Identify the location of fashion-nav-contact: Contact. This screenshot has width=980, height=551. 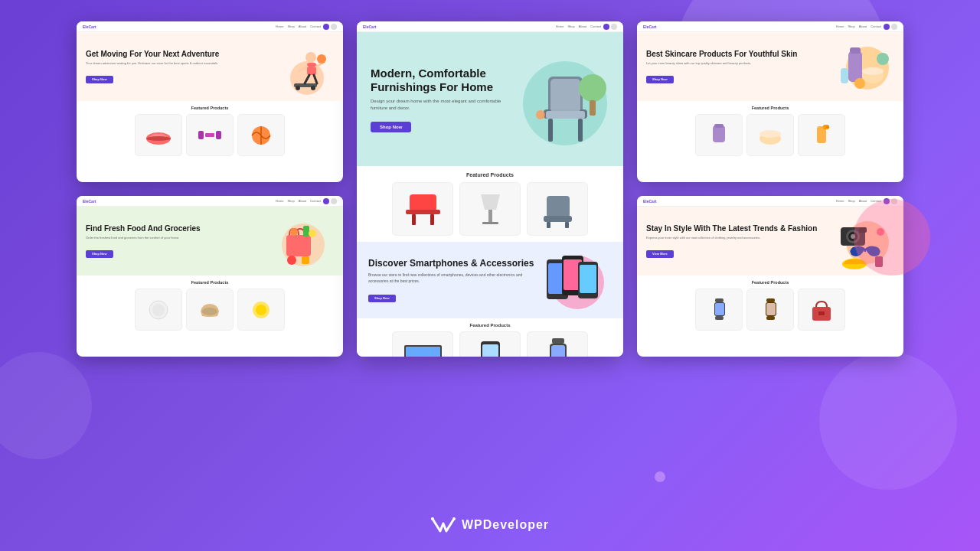
(876, 201).